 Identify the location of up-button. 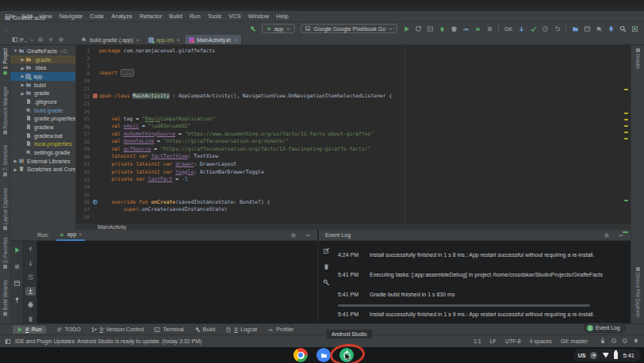
(30, 250).